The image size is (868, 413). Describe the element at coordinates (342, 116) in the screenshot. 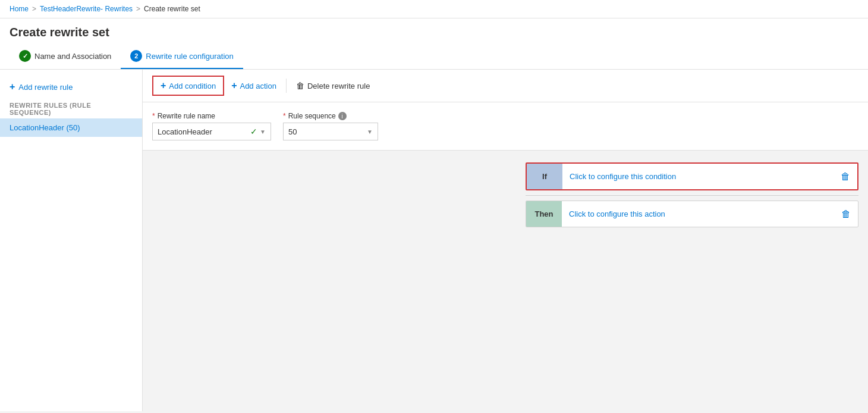

I see `rule-sequence-info-icon: i` at that location.